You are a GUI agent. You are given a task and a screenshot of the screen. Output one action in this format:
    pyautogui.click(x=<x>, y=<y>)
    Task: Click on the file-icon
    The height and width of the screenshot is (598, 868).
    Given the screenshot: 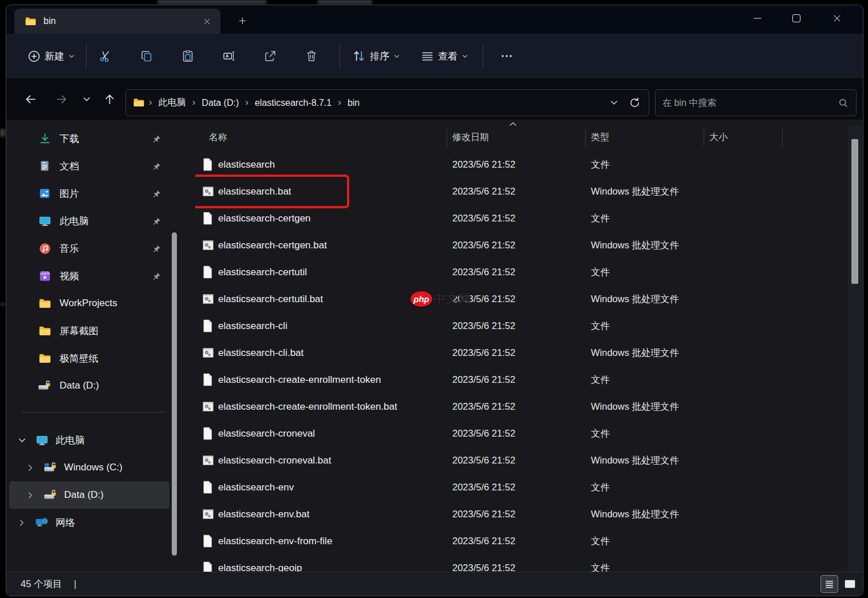 What is the action you would take?
    pyautogui.click(x=207, y=219)
    